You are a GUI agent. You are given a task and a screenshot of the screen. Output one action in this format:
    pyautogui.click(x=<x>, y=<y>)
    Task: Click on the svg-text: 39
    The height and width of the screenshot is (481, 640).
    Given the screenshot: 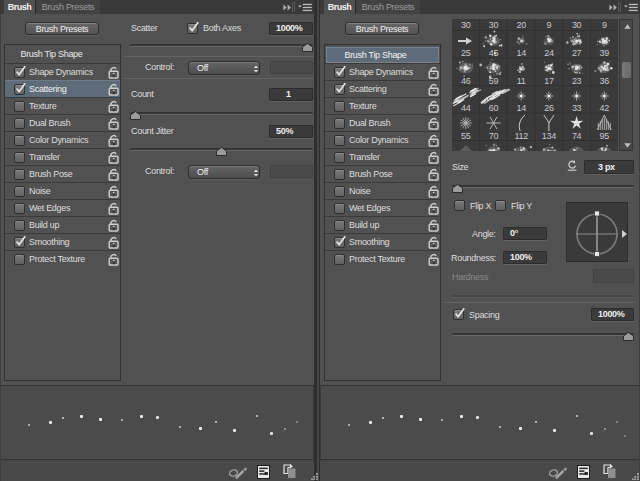 What is the action you would take?
    pyautogui.click(x=605, y=53)
    